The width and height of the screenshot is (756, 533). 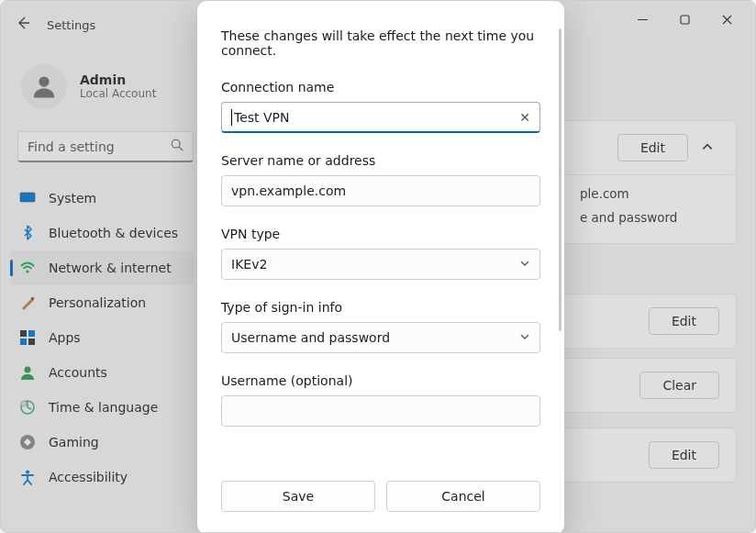 I want to click on signin-info-select: Username and password, so click(x=381, y=338).